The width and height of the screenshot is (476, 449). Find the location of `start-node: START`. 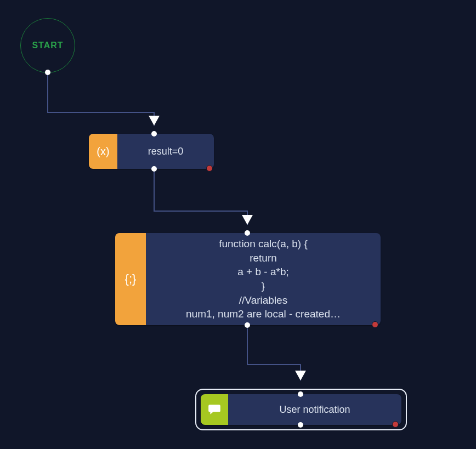

start-node: START is located at coordinates (48, 46).